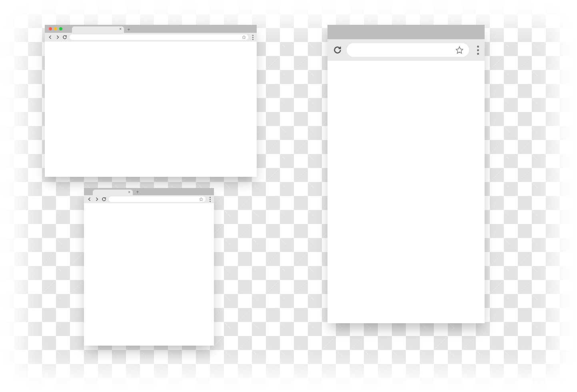  I want to click on maximize-window-button, so click(61, 29).